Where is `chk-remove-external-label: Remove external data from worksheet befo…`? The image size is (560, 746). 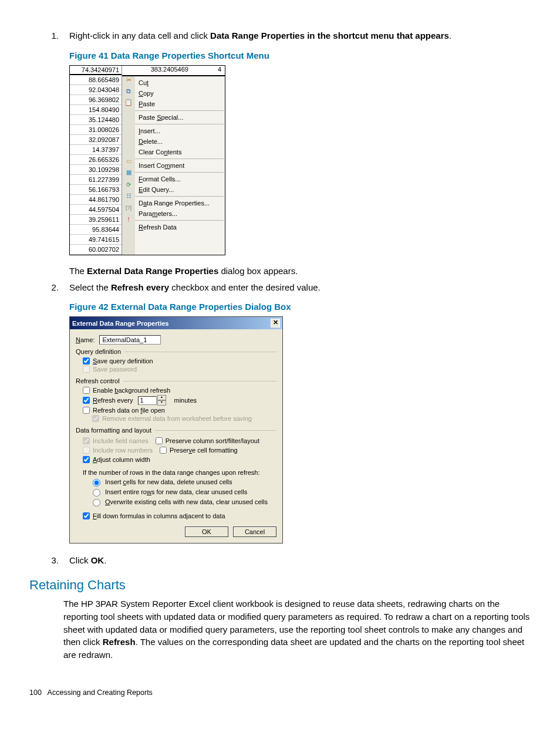 chk-remove-external-label: Remove external data from worksheet befo… is located at coordinates (177, 418).